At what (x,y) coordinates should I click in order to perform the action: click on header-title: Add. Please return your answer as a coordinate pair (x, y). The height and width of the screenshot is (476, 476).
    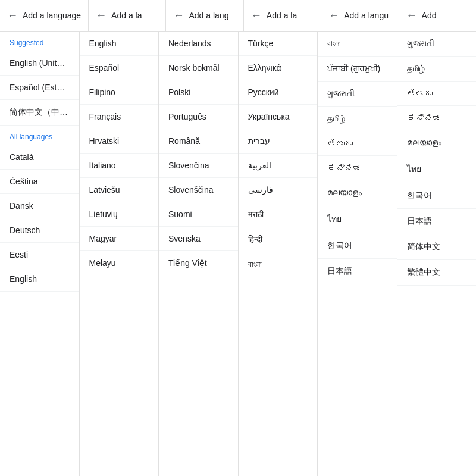
    Looking at the image, I should click on (430, 15).